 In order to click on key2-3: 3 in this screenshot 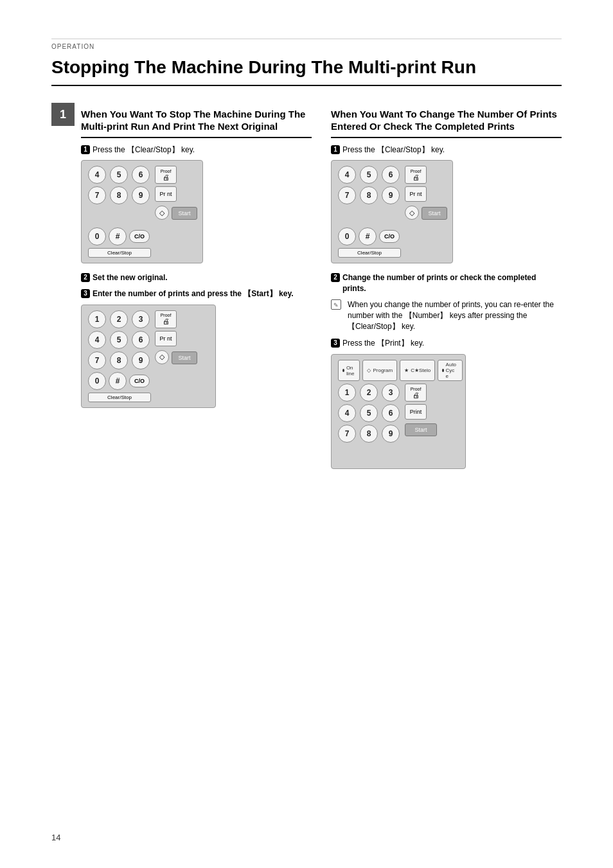, I will do `click(141, 319)`.